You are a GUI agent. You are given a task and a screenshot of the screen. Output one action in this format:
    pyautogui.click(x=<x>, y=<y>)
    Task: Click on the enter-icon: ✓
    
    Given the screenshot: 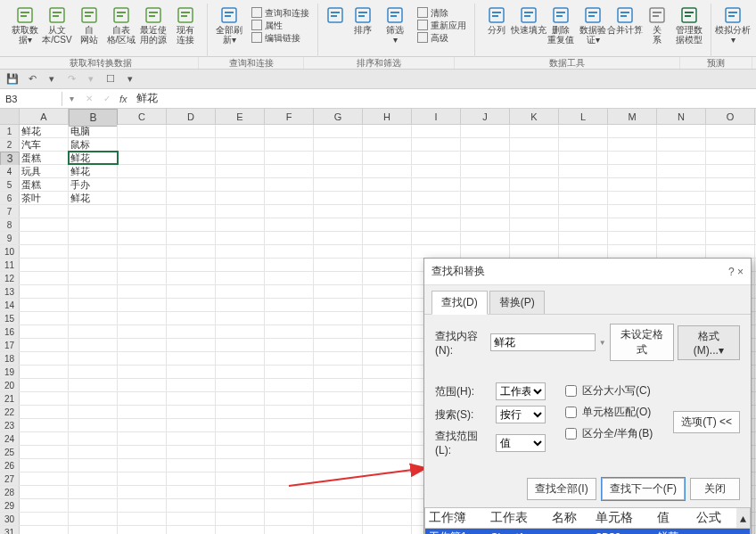 What is the action you would take?
    pyautogui.click(x=107, y=98)
    